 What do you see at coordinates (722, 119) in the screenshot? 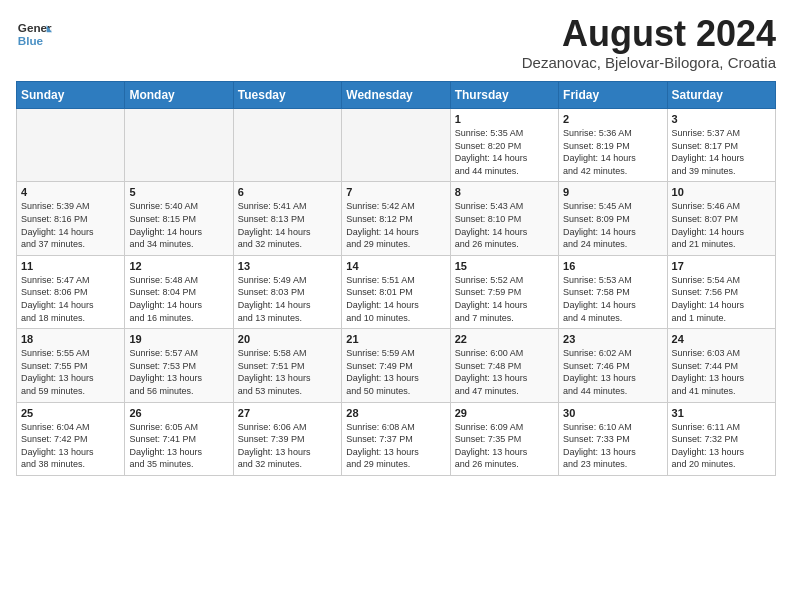
I see `day-number: 3` at bounding box center [722, 119].